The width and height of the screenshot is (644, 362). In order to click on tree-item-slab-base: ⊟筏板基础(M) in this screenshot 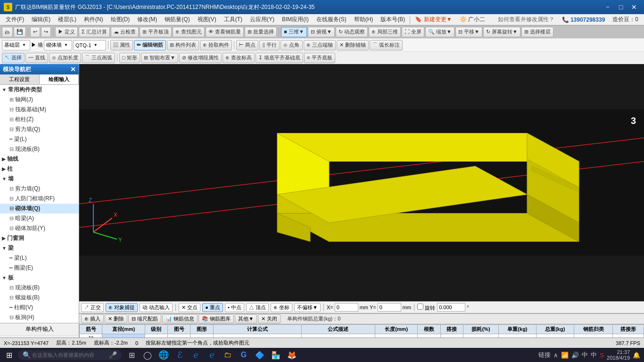, I will do `click(40, 109)`.